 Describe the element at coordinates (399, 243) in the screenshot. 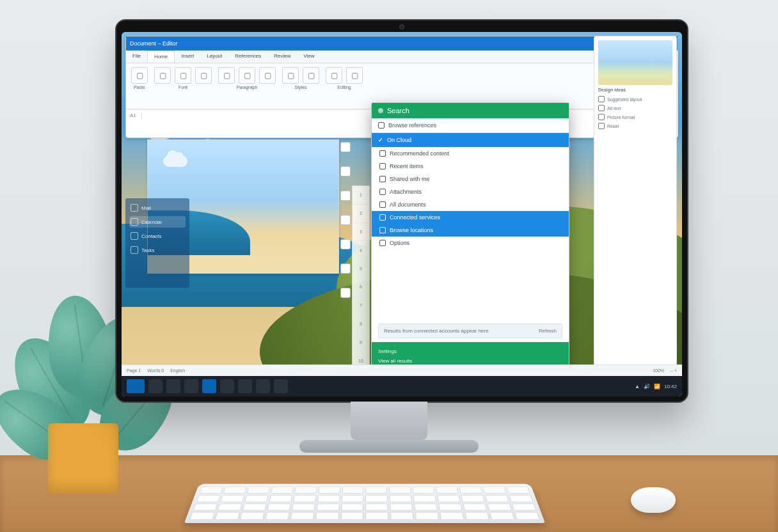

I see `item-label: Options` at that location.